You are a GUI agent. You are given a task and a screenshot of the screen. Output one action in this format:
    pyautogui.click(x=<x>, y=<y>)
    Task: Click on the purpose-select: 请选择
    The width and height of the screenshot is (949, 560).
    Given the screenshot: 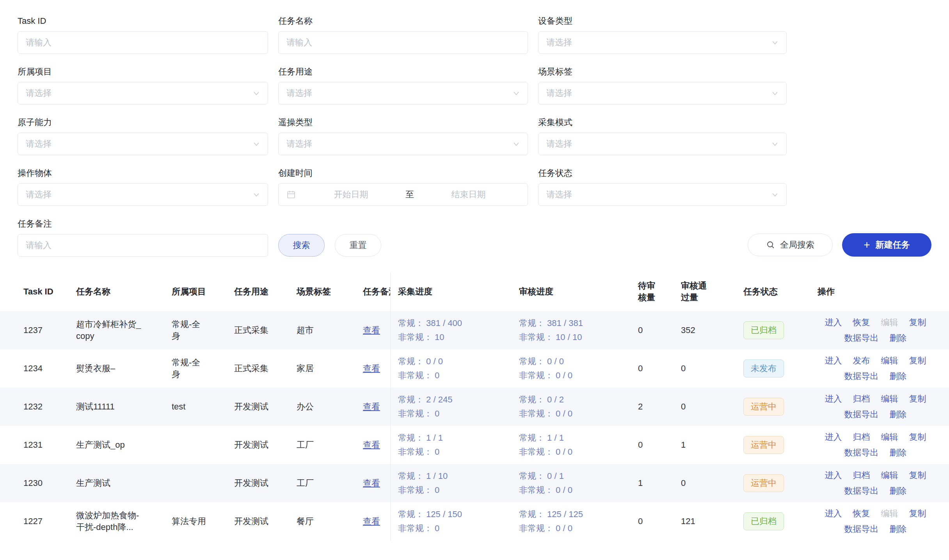 What is the action you would take?
    pyautogui.click(x=403, y=93)
    